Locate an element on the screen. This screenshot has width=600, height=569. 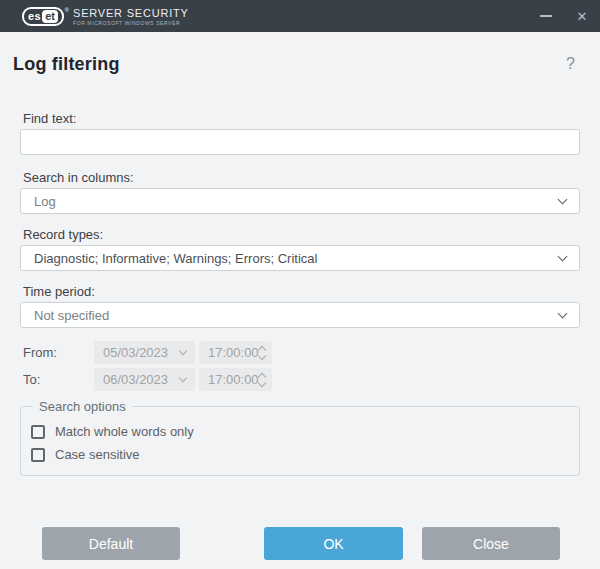
case-sensitive-checkbox-row: Case sensitive is located at coordinates (300, 454).